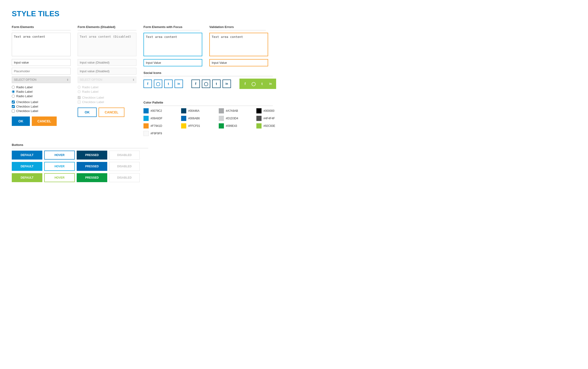 The image size is (588, 369). I want to click on form-button-row: OK CANCEL, so click(41, 121).